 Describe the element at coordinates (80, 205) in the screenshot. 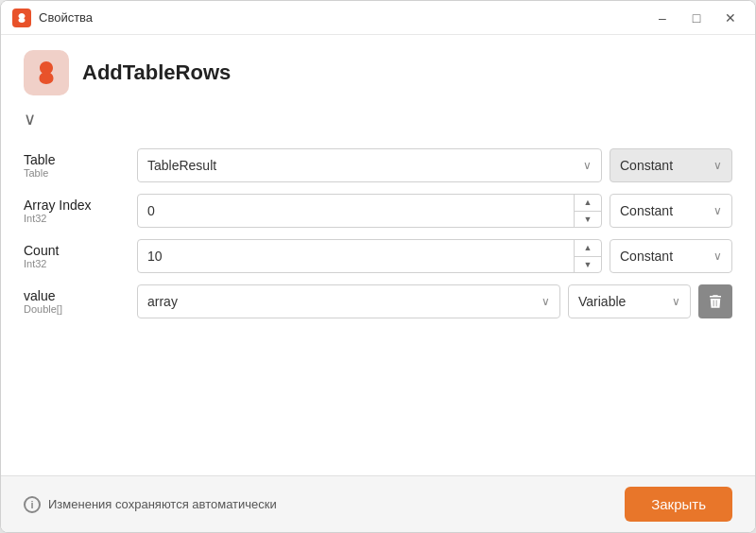

I see `prop-name-arrayindex: Array Index` at that location.